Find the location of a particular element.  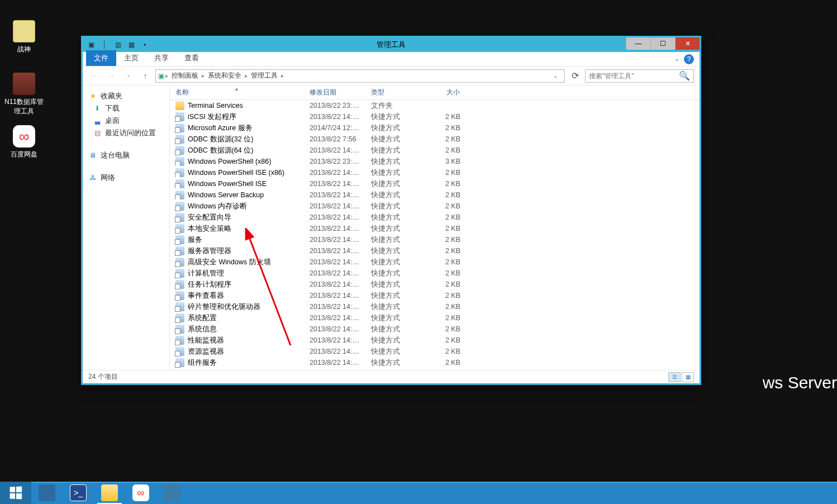

start-button is located at coordinates (16, 493).